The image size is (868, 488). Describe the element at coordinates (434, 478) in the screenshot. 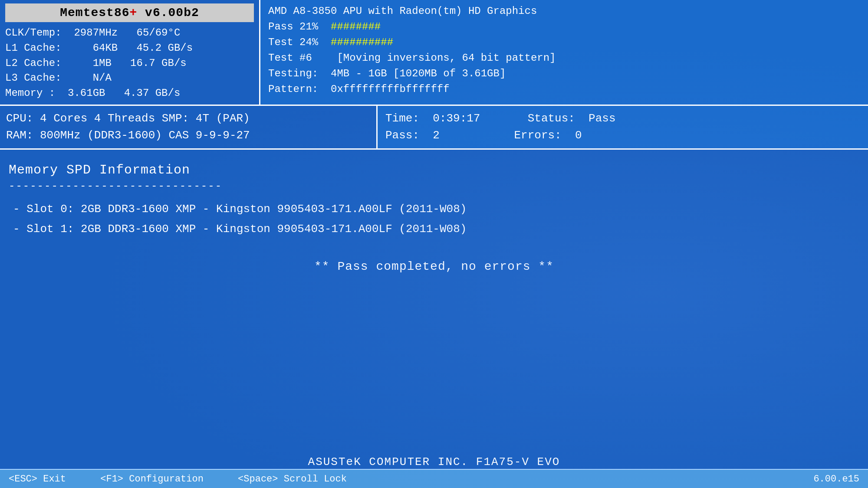

I see `footer-bar: <ESC> Exit <F1> Configuration <Space> Sc…` at that location.